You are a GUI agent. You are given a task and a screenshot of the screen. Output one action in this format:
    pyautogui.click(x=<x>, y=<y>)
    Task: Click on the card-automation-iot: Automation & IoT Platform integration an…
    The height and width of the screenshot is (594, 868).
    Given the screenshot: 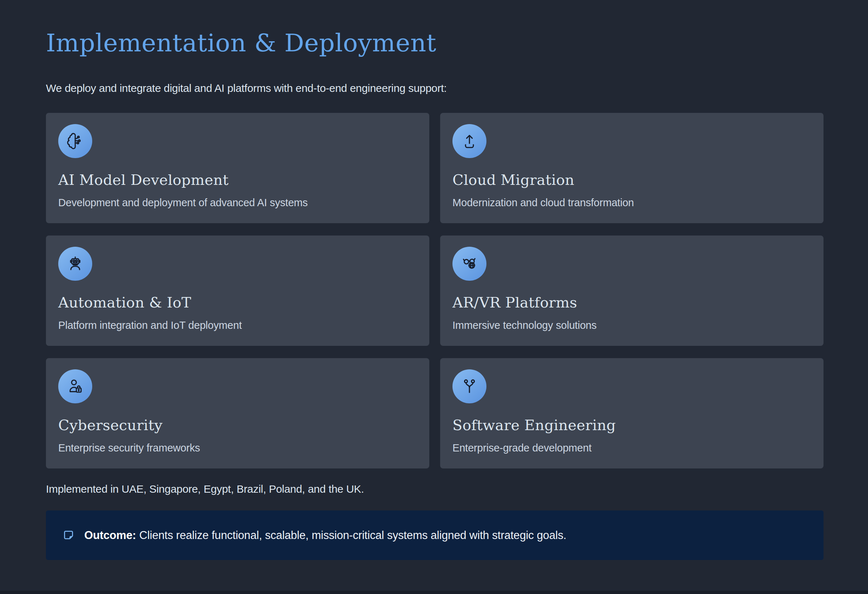 What is the action you would take?
    pyautogui.click(x=238, y=291)
    